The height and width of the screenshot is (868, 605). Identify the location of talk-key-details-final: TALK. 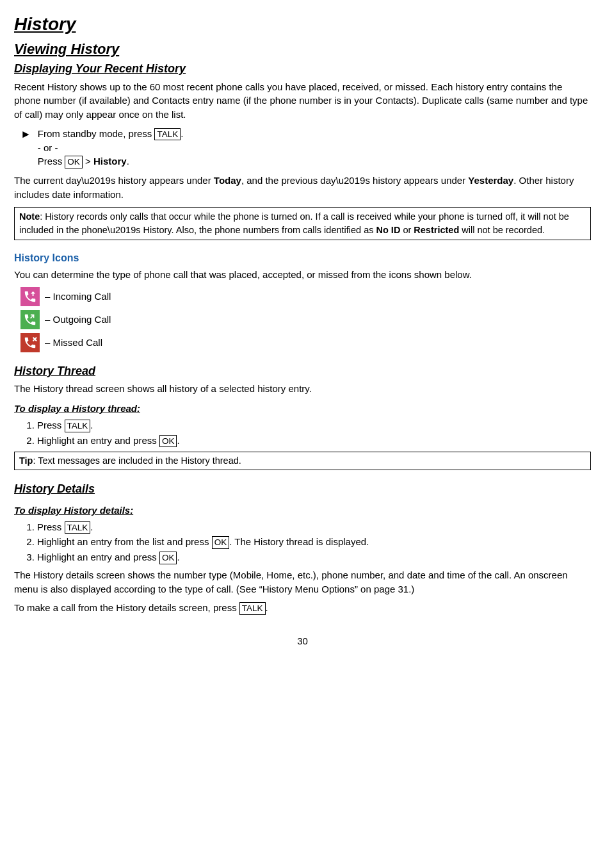
(252, 609).